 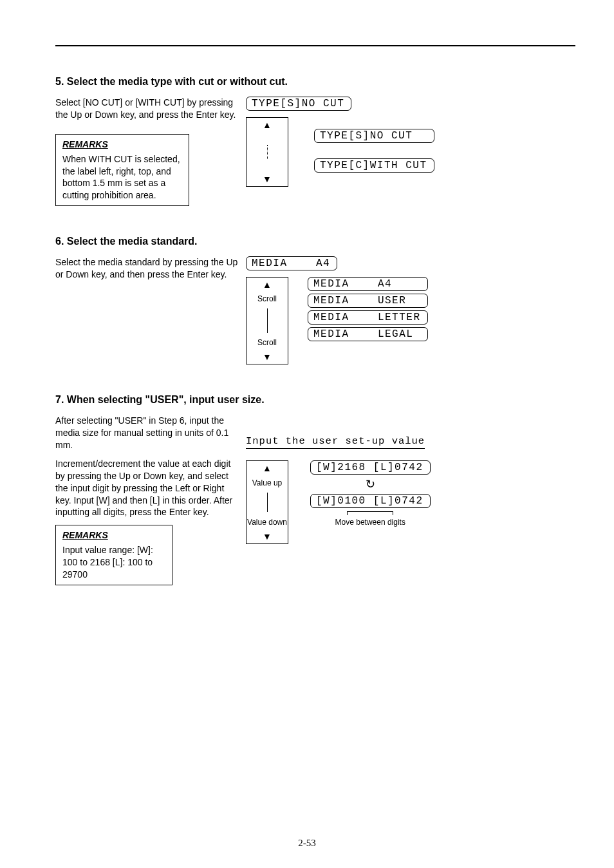 I want to click on lcd-option: MEDIA A4, so click(x=368, y=284).